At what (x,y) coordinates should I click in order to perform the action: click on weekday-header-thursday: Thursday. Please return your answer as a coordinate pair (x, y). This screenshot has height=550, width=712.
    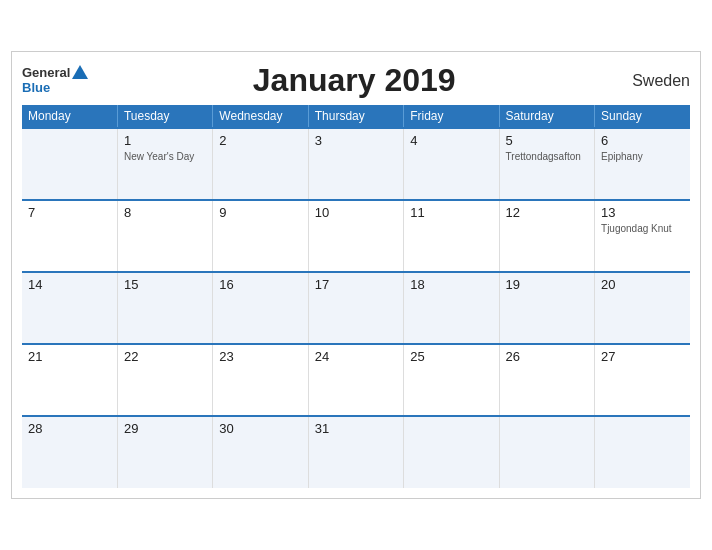
    Looking at the image, I should click on (356, 116).